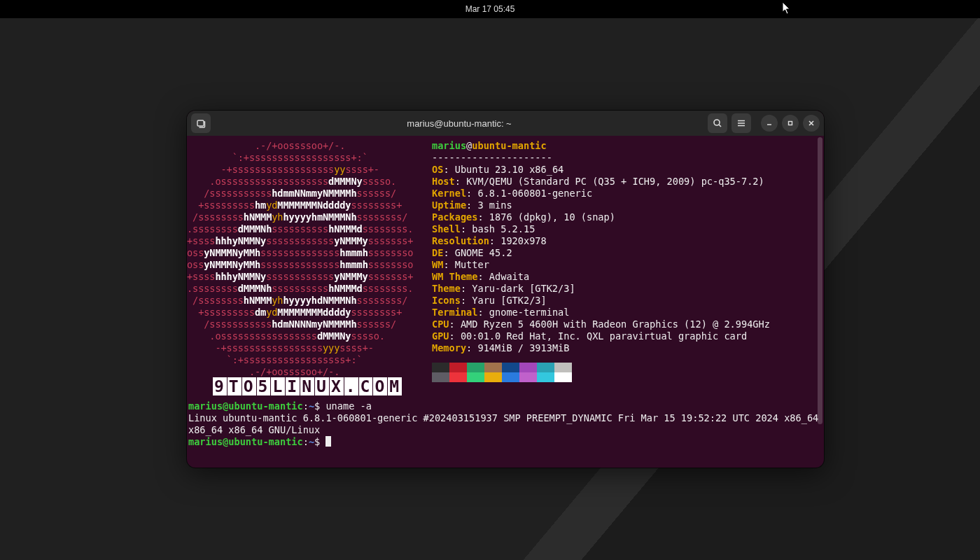 The height and width of the screenshot is (560, 980). I want to click on info-wm-label: WM, so click(438, 265).